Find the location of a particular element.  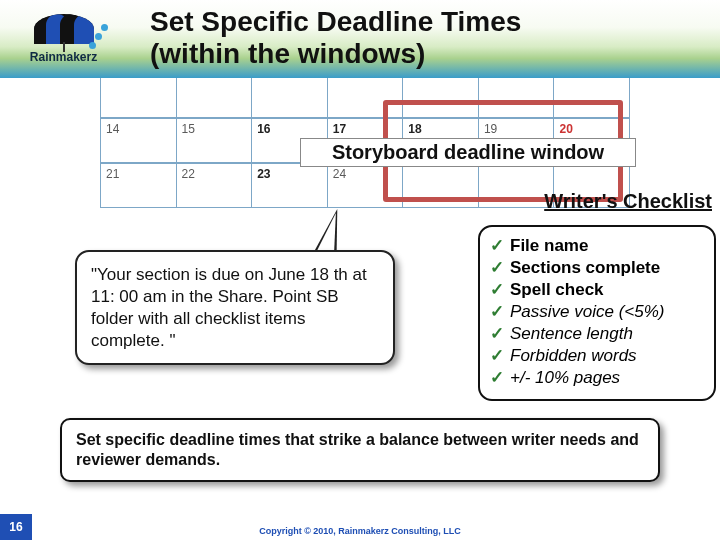

rain-drops-icon is located at coordinates (98, 36).